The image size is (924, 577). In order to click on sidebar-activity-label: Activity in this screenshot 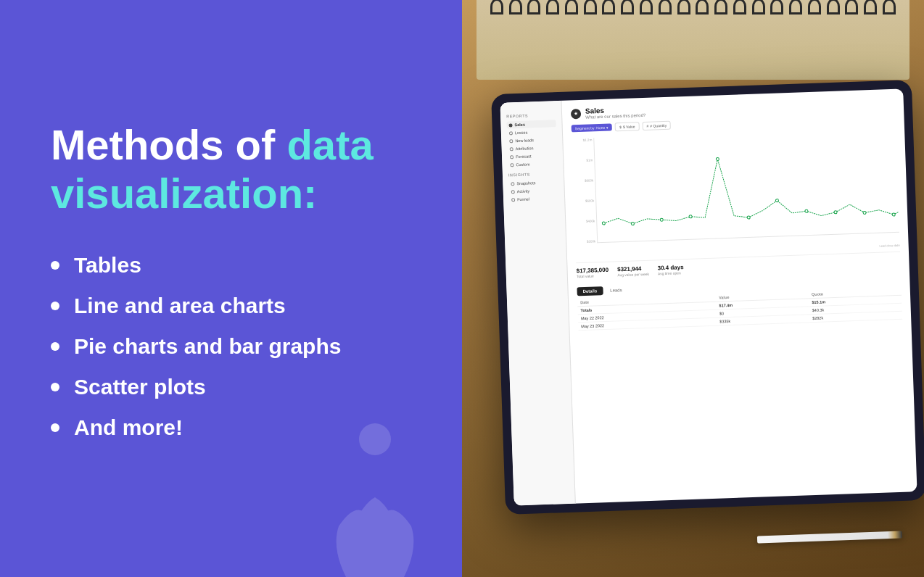, I will do `click(524, 191)`.